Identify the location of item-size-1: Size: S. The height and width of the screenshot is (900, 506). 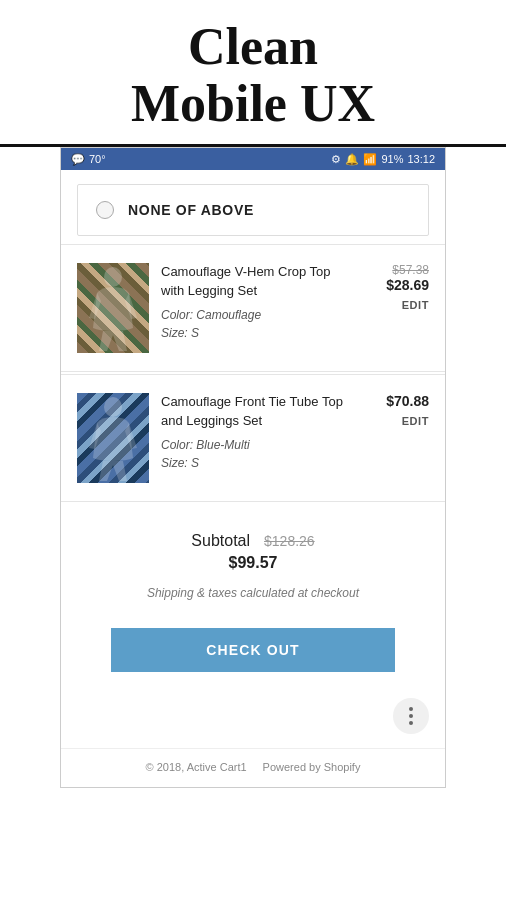
(258, 333).